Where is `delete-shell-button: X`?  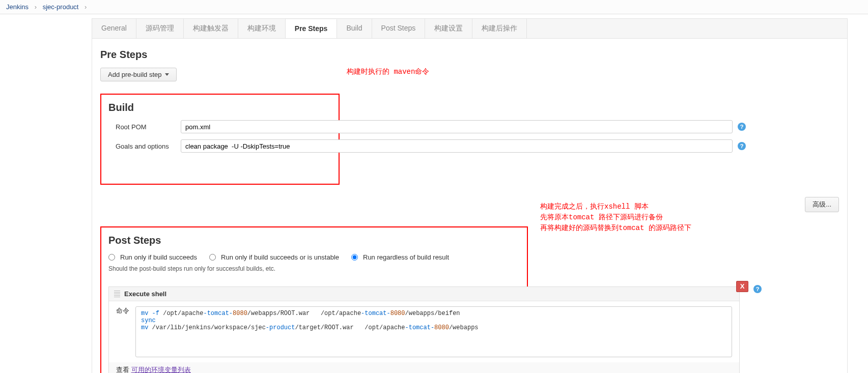 delete-shell-button: X is located at coordinates (742, 286).